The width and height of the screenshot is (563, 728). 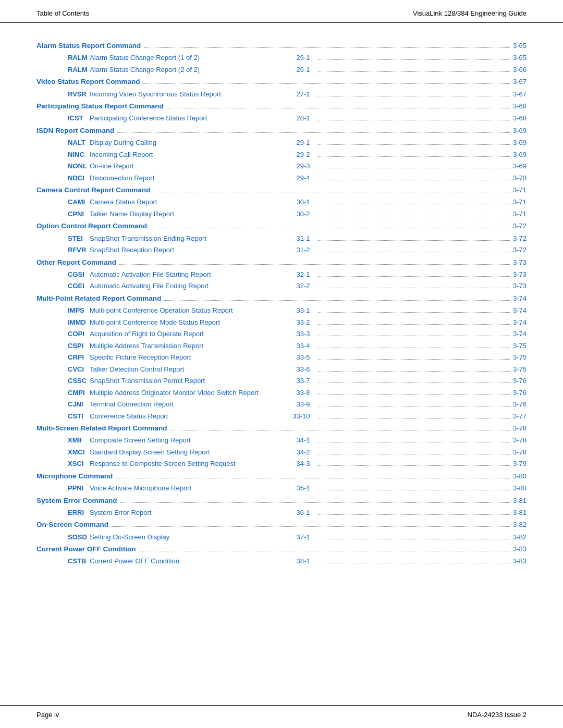 I want to click on sub-num: 37-1, so click(x=295, y=537).